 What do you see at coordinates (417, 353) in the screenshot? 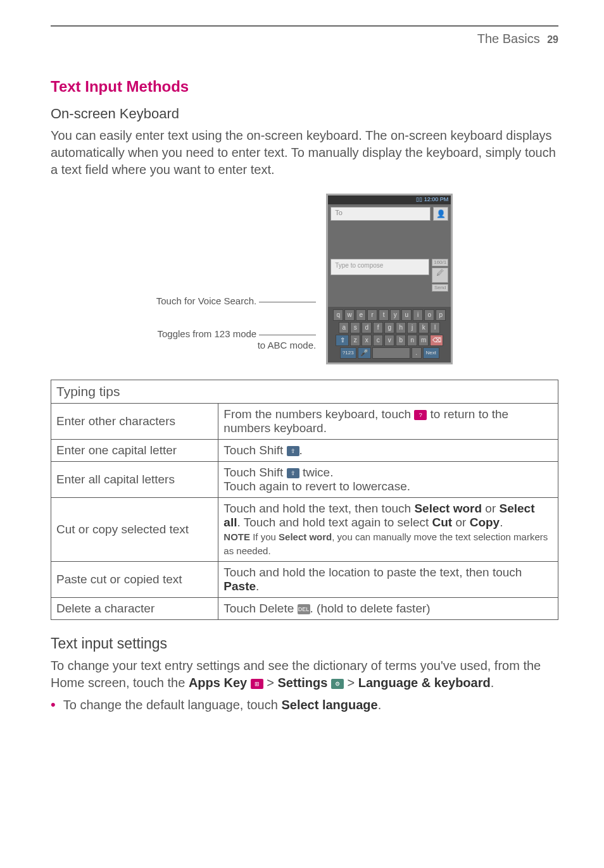
I see `key-period: .` at bounding box center [417, 353].